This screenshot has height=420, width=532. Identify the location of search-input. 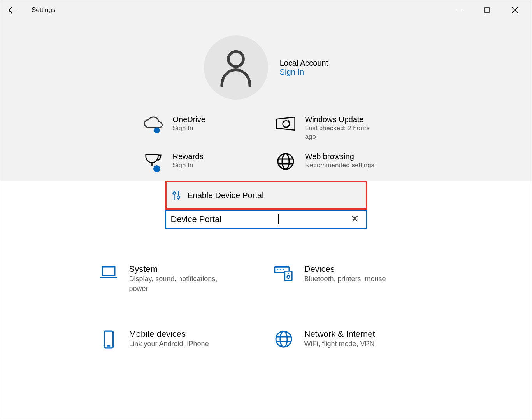
(224, 219).